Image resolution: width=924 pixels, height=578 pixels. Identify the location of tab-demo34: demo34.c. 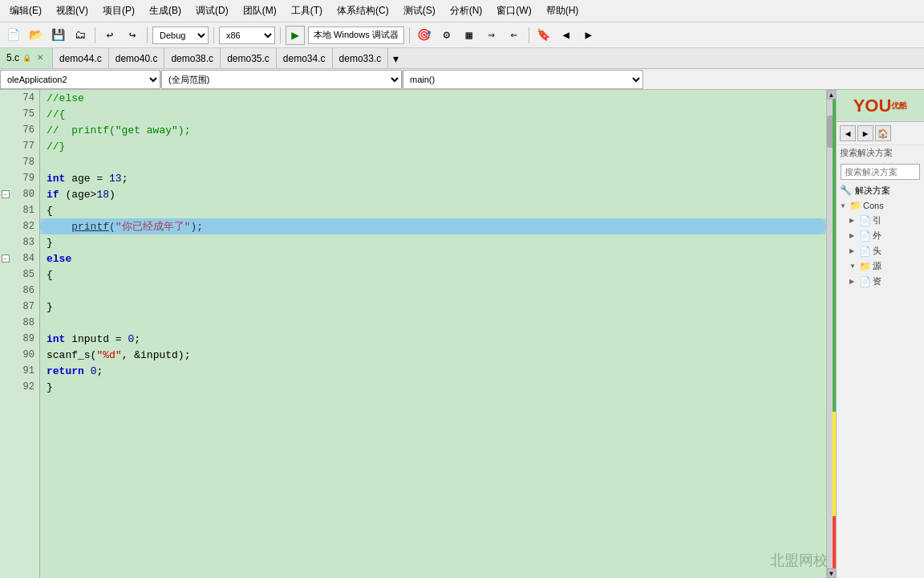
(305, 58).